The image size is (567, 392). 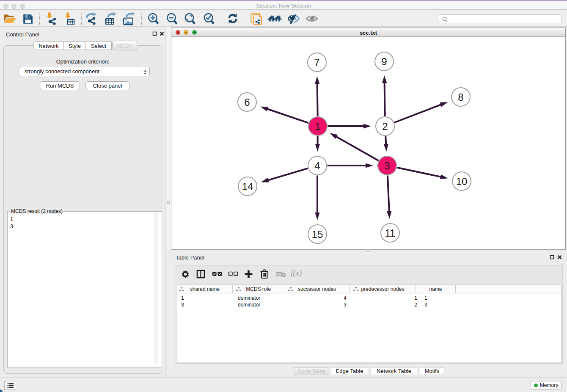 I want to click on svg-text: 1, so click(x=317, y=126).